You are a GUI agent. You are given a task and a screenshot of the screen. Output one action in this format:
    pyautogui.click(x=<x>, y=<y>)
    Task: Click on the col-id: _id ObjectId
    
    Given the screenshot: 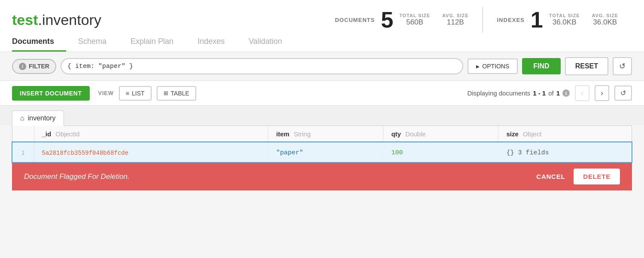 What is the action you would take?
    pyautogui.click(x=151, y=134)
    